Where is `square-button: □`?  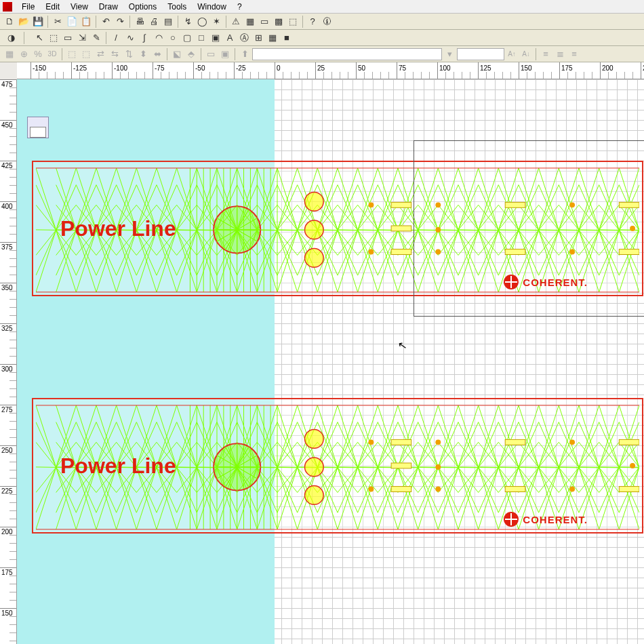 square-button: □ is located at coordinates (201, 38).